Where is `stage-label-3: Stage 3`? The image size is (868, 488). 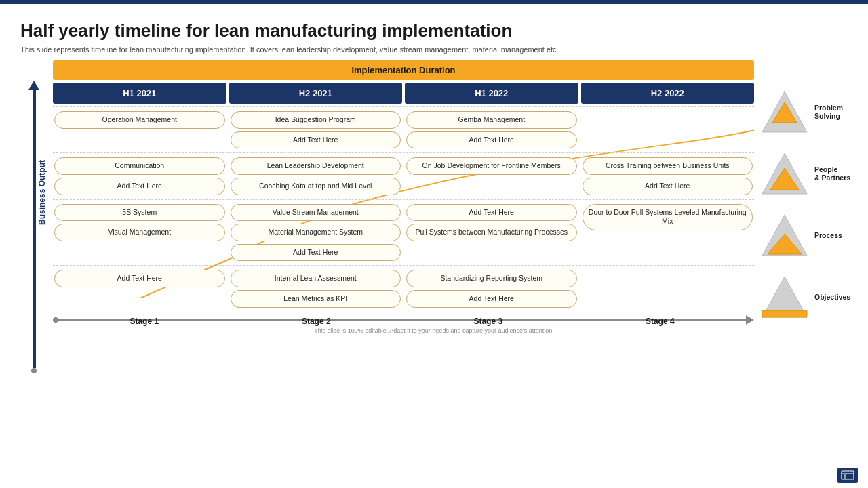
stage-label-3: Stage 3 is located at coordinates (488, 321).